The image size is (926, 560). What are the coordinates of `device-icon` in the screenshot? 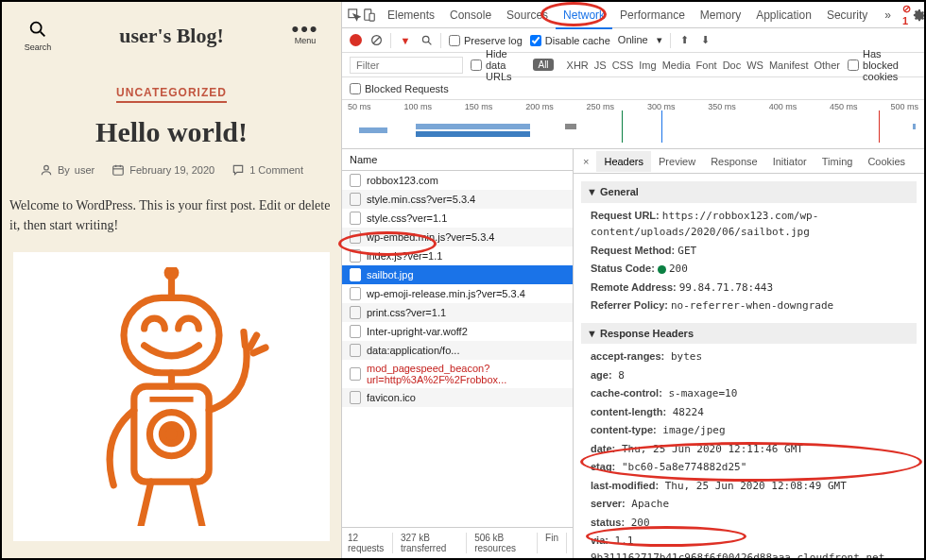 It's located at (369, 15).